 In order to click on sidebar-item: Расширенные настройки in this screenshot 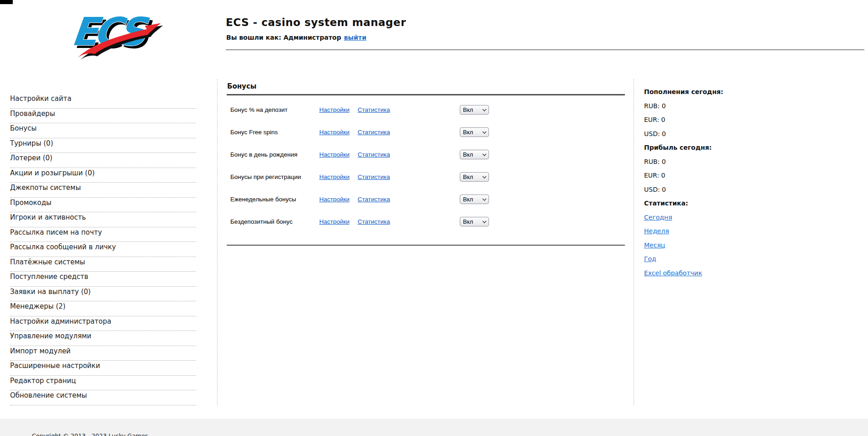, I will do `click(103, 368)`.